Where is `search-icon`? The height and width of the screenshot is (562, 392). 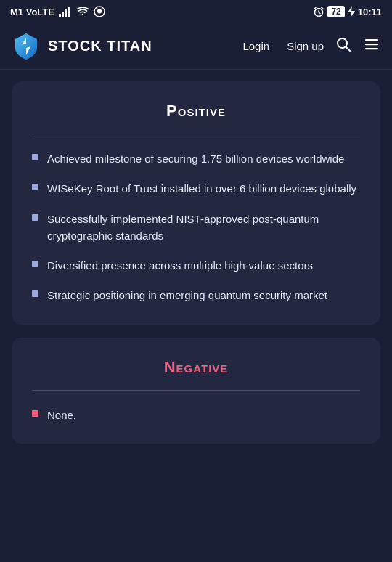 search-icon is located at coordinates (343, 44).